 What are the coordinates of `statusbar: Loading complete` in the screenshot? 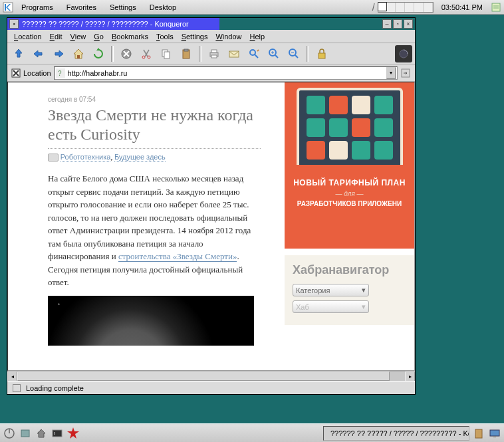 It's located at (211, 387).